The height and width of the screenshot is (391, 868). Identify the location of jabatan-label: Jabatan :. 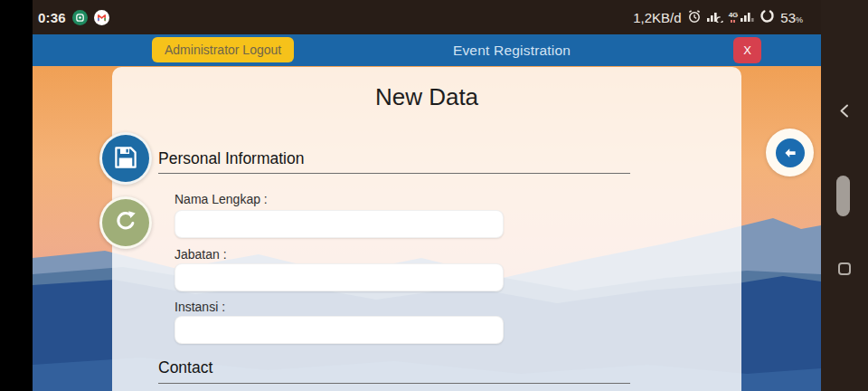
(201, 254).